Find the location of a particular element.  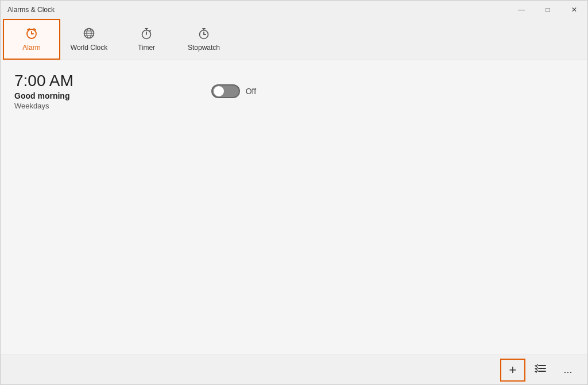

alarm-toggle is located at coordinates (226, 91).